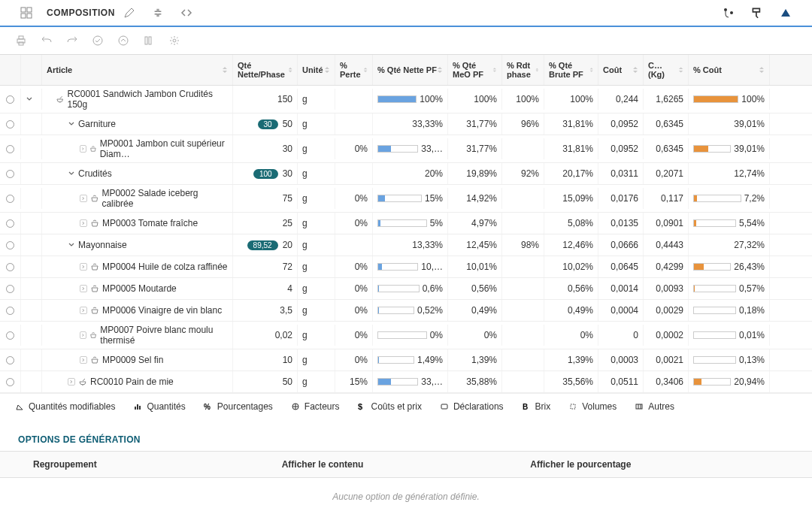 Image resolution: width=812 pixels, height=505 pixels. What do you see at coordinates (406, 198) in the screenshot?
I see `table-row: MP0002 Salade iceberg calibrée75g0%15%14…` at bounding box center [406, 198].